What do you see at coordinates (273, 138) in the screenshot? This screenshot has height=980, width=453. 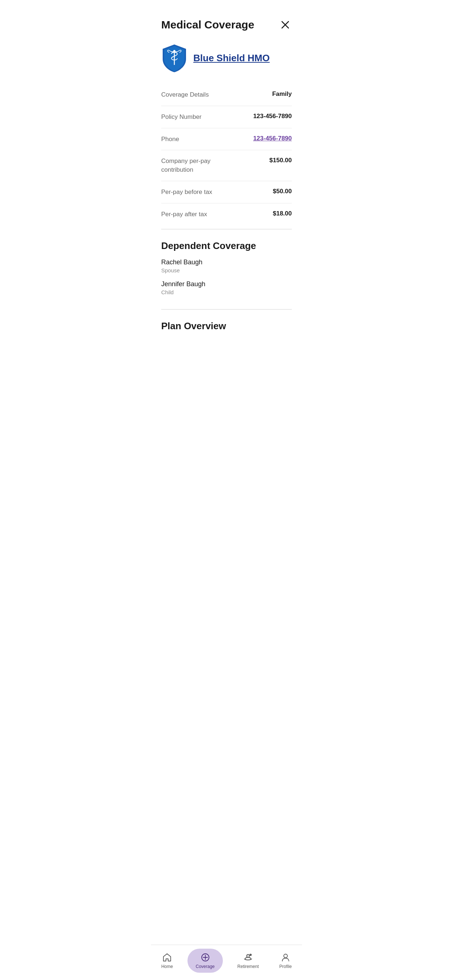 I see `detail-value-phone: 123-456-7890` at bounding box center [273, 138].